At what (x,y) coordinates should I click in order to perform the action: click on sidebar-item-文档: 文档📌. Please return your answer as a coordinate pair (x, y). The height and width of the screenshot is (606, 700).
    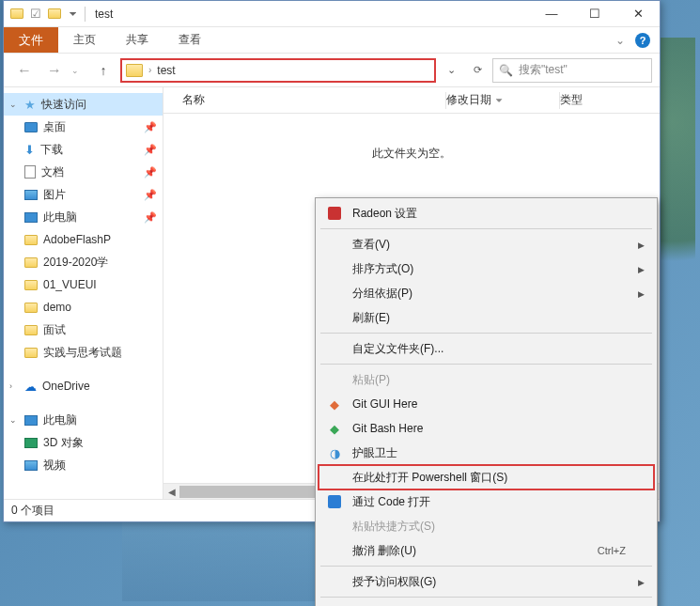
    Looking at the image, I should click on (83, 172).